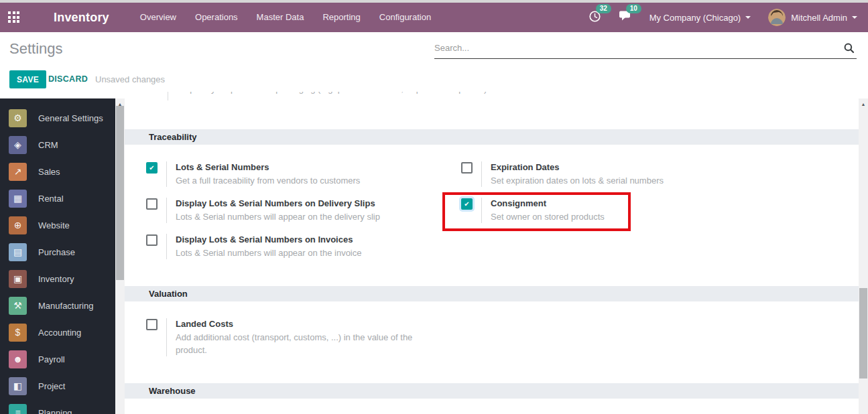  I want to click on sidebar-item-planning: ≡ Planning, so click(58, 407).